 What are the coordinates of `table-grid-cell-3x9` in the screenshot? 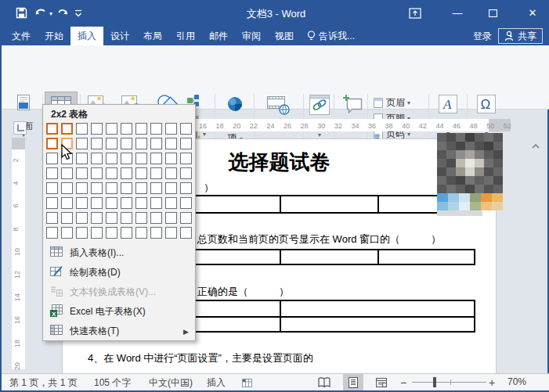 It's located at (171, 158).